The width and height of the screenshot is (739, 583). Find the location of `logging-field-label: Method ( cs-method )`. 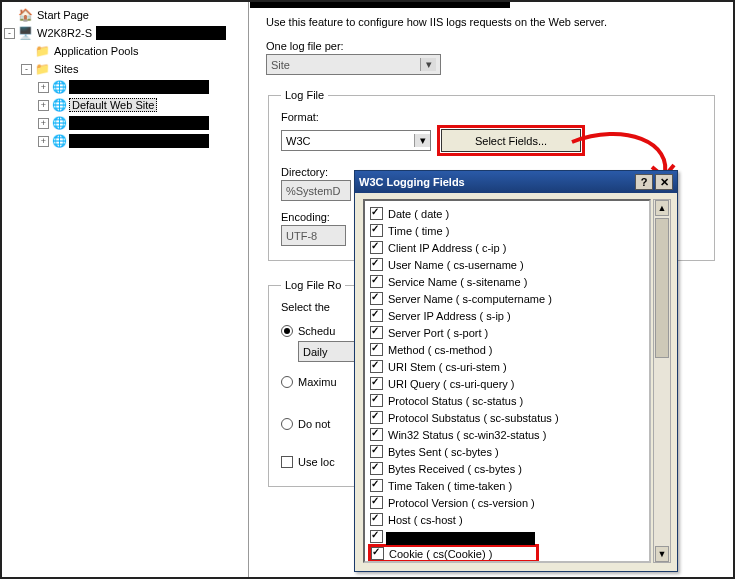

logging-field-label: Method ( cs-method ) is located at coordinates (440, 350).